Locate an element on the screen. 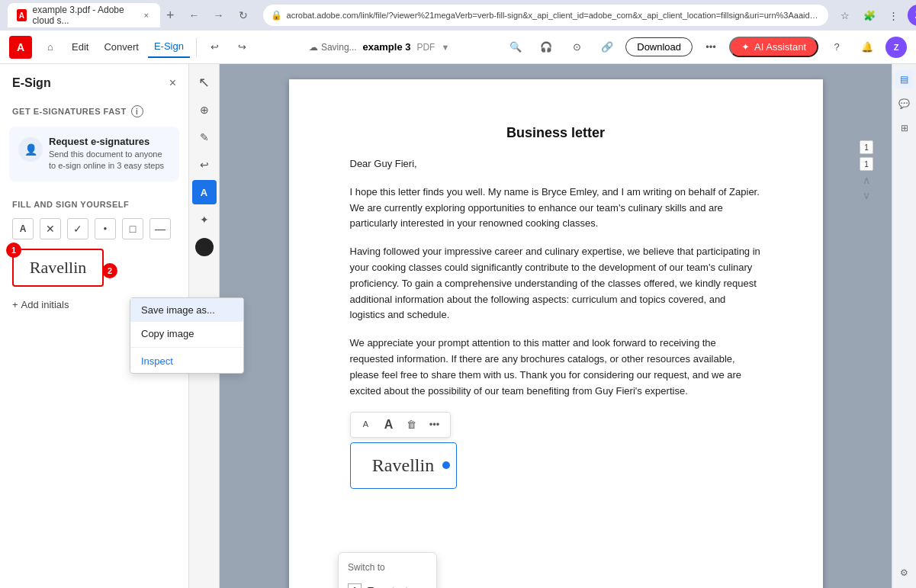 The width and height of the screenshot is (916, 588). ai-icon: ✦ is located at coordinates (746, 47).